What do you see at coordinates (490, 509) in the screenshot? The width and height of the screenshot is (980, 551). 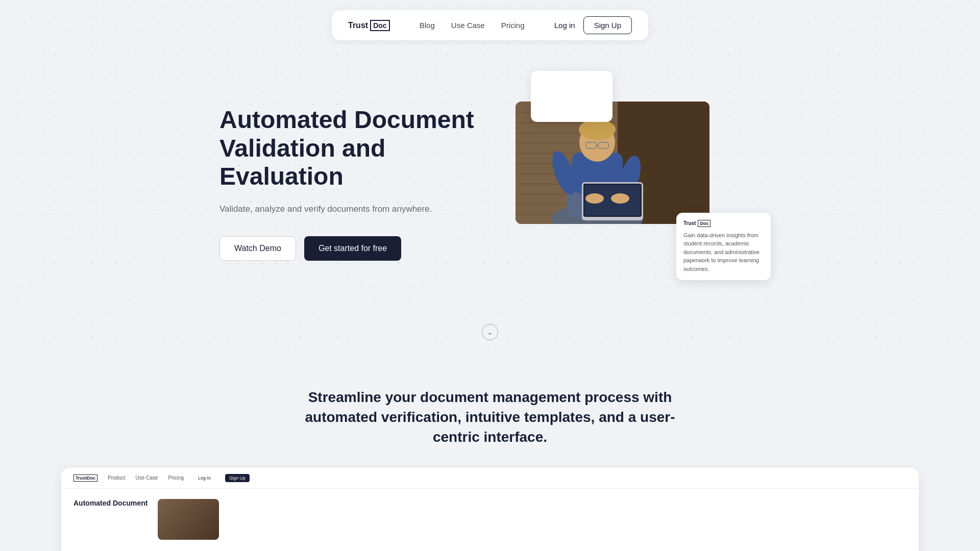 I see `features-preview: TrustDoc Product Use Case Pricing Log In…` at bounding box center [490, 509].